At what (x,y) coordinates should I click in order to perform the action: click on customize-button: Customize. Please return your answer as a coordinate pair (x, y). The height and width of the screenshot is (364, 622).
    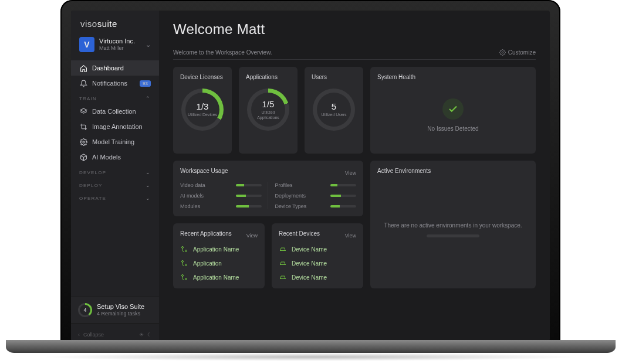
    Looking at the image, I should click on (518, 53).